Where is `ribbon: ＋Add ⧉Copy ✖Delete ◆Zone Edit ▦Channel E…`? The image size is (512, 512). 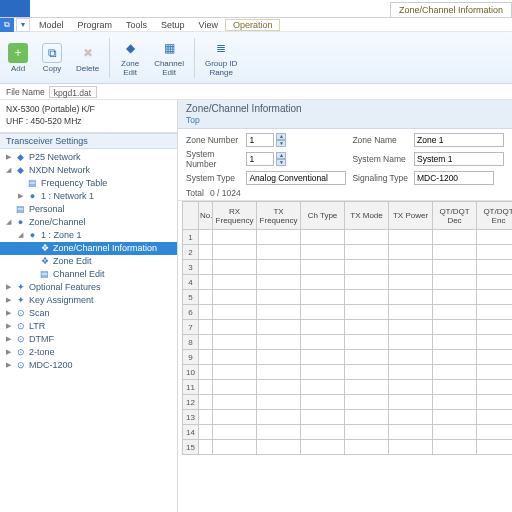 ribbon: ＋Add ⧉Copy ✖Delete ◆Zone Edit ▦Channel E… is located at coordinates (256, 58).